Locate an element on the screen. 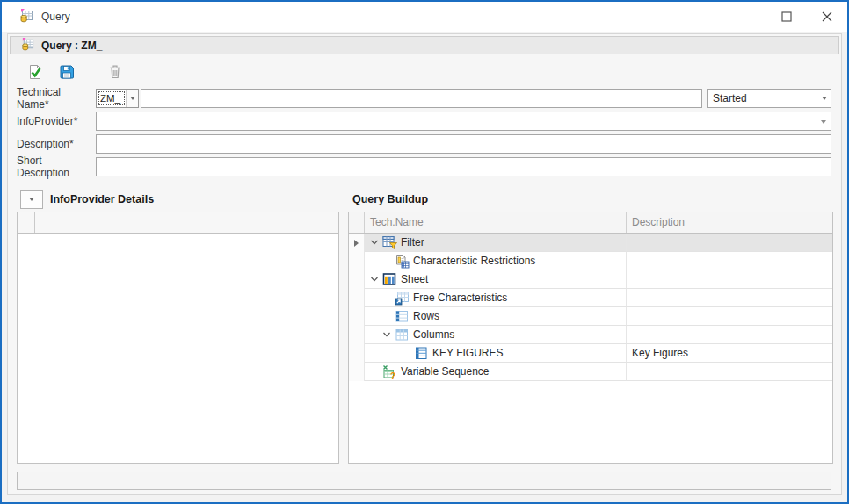 Image resolution: width=849 pixels, height=504 pixels. infoprovider-details-header: InfoProvider Details is located at coordinates (87, 199).